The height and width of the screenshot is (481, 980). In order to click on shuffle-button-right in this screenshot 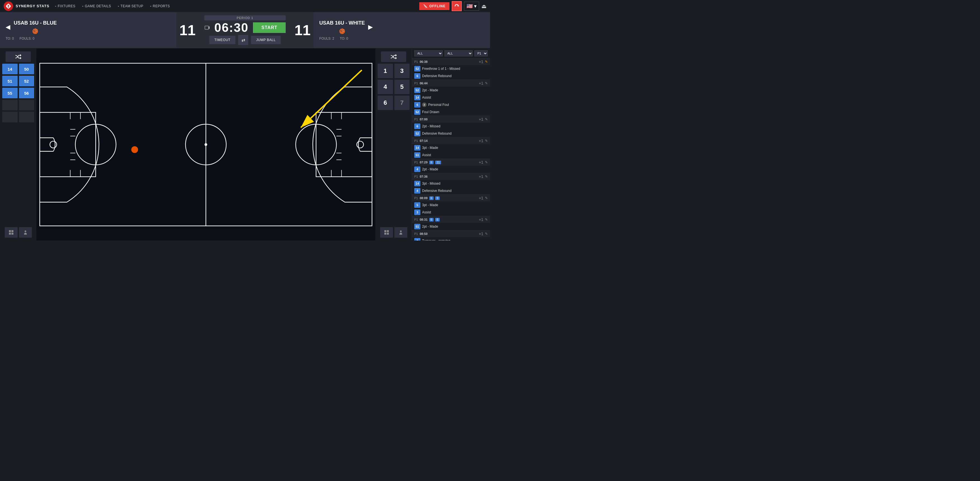, I will do `click(393, 57)`.